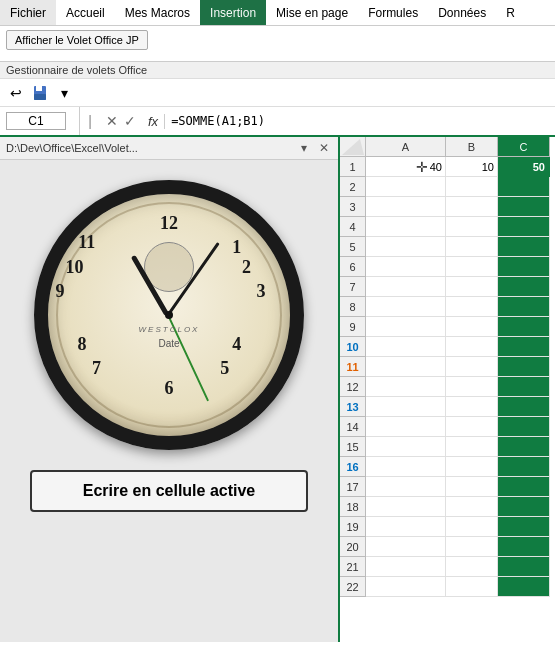 The width and height of the screenshot is (555, 645). What do you see at coordinates (524, 327) in the screenshot?
I see `cell-c9` at bounding box center [524, 327].